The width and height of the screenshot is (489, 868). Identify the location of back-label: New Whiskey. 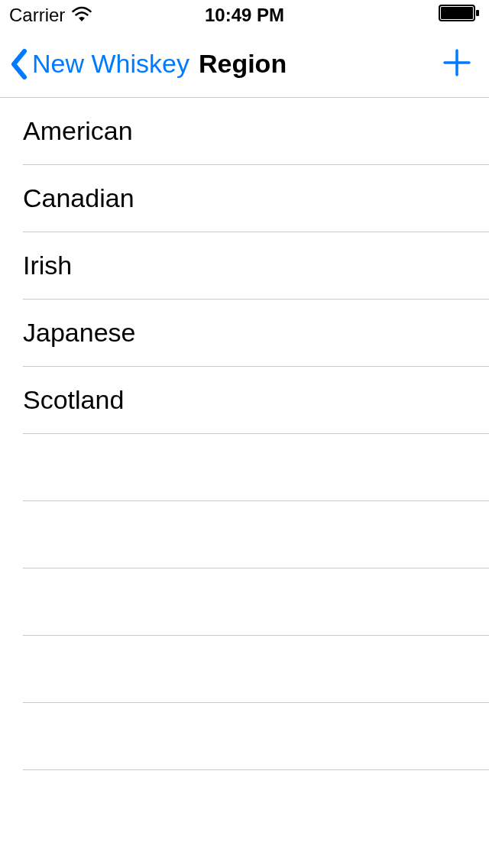
(111, 64).